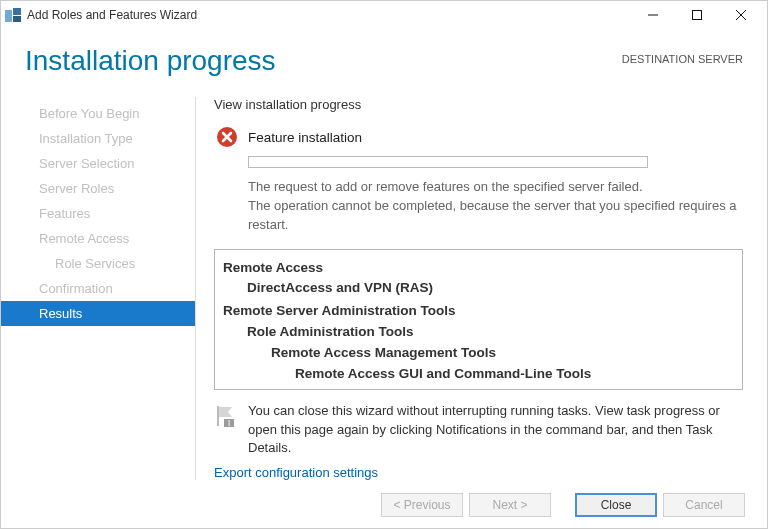 The width and height of the screenshot is (768, 529). Describe the element at coordinates (697, 15) in the screenshot. I see `window-controls` at that location.